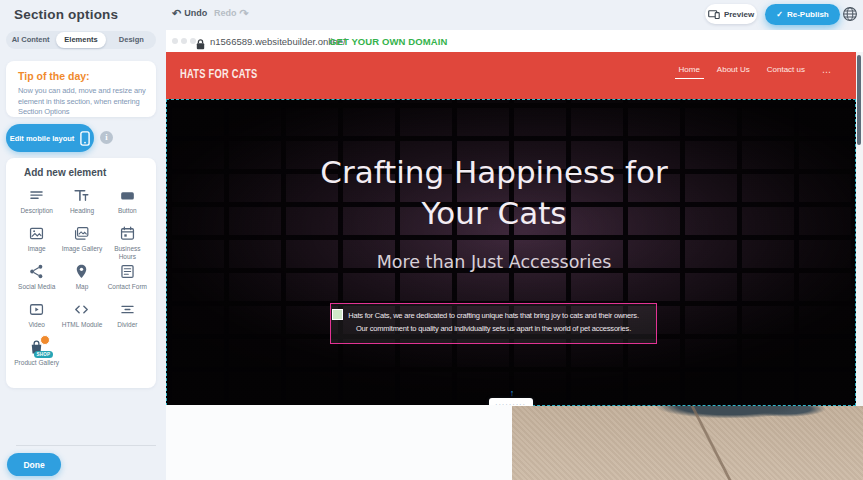 The image size is (863, 480). I want to click on divider-icon, so click(128, 310).